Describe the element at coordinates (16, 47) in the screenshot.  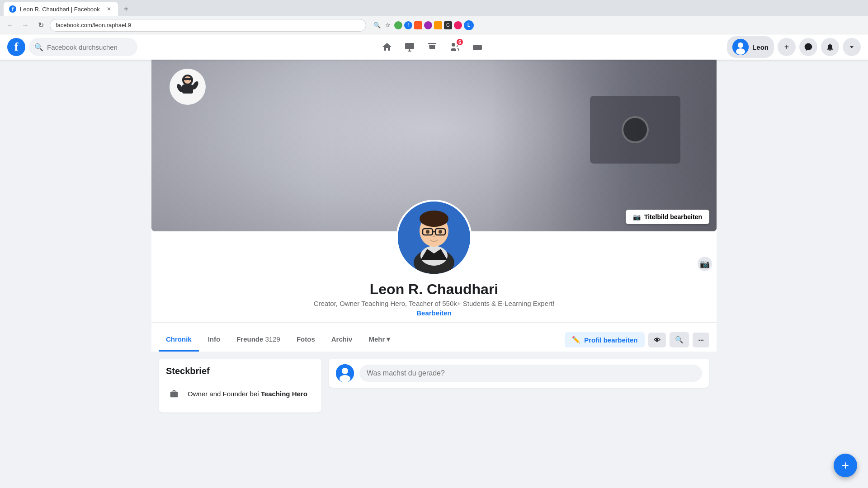
I see `fb-logo: f` at that location.